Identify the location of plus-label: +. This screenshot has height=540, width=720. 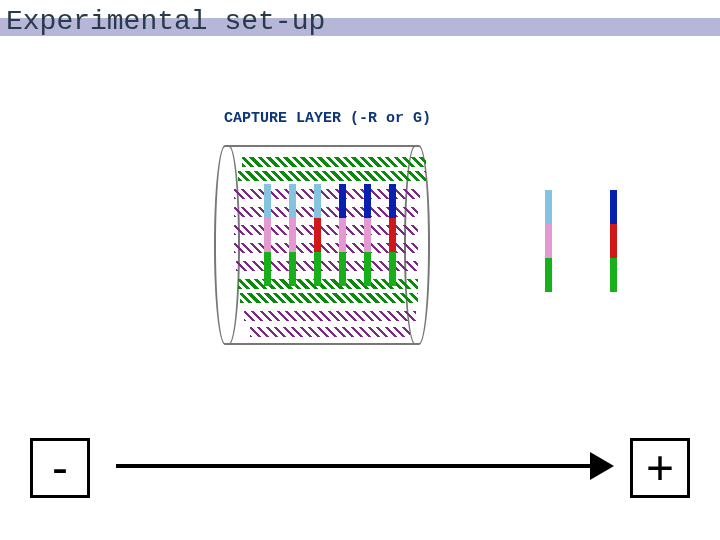
(660, 468).